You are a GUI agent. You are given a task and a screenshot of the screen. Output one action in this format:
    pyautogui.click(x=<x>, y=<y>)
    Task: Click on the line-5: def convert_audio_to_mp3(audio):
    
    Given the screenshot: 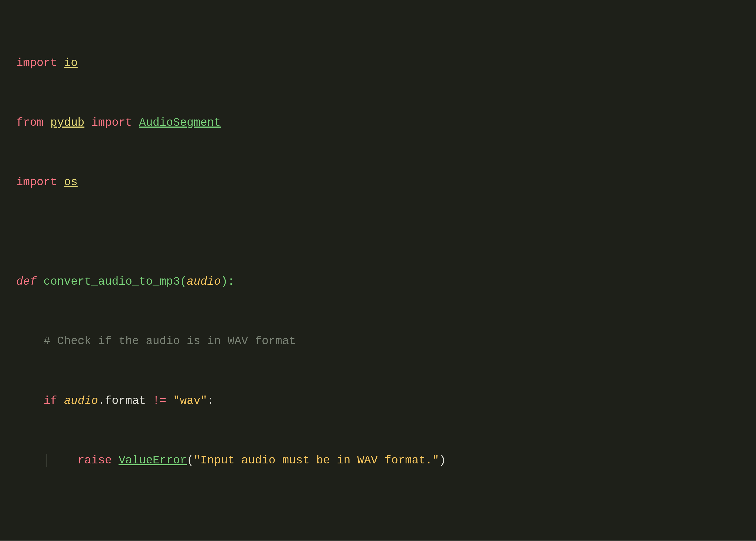 What is the action you would take?
    pyautogui.click(x=378, y=282)
    